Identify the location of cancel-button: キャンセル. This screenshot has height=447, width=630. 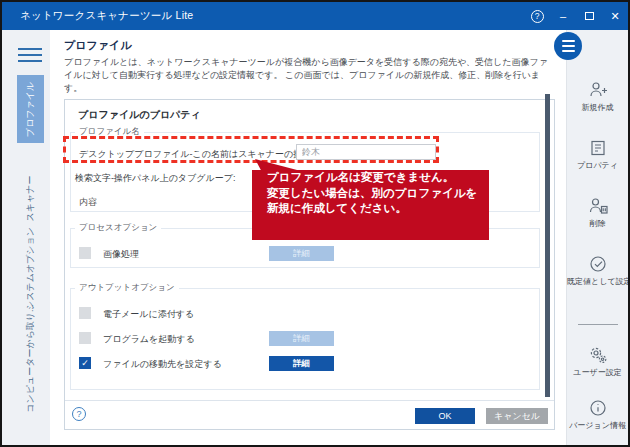
(517, 416).